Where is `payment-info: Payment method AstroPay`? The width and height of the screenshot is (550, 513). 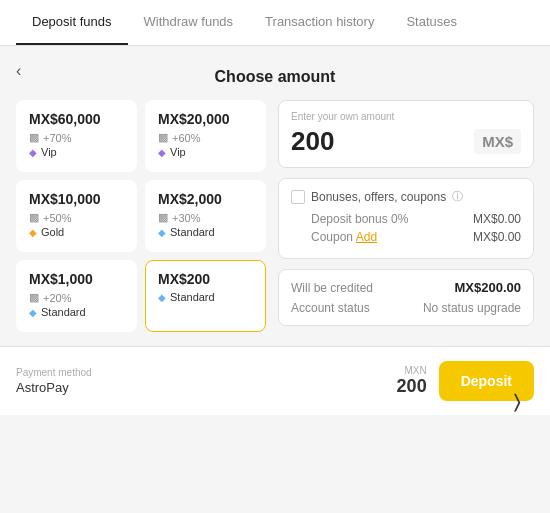
payment-info: Payment method AstroPay is located at coordinates (54, 381).